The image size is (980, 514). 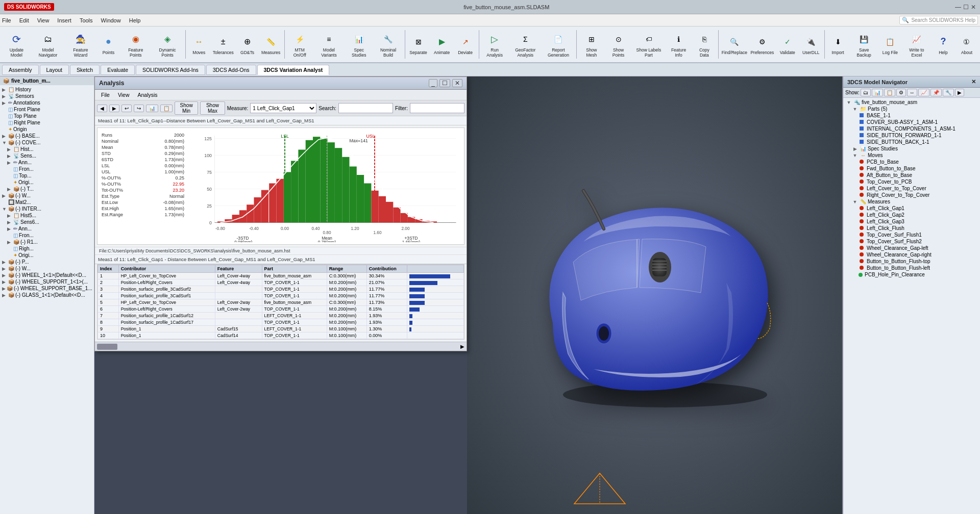 What do you see at coordinates (912, 255) in the screenshot?
I see `nav-meas-8: Wheel_Clearance_Gap-right` at bounding box center [912, 255].